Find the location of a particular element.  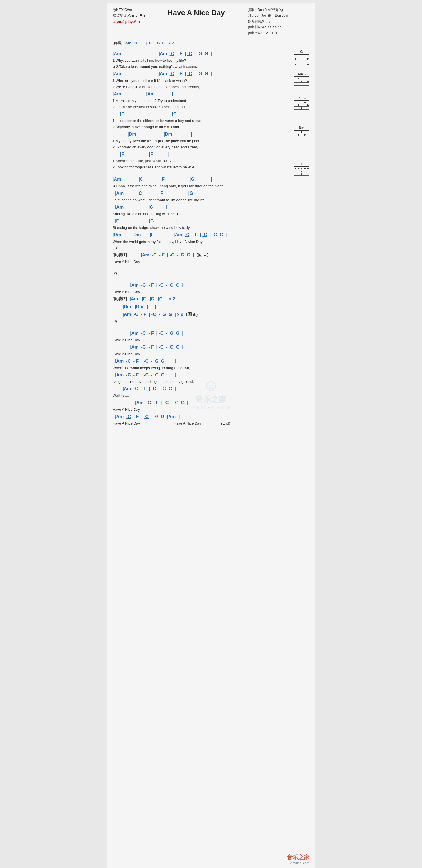

verse1-chord3: |Am |Am | is located at coordinates (195, 94).